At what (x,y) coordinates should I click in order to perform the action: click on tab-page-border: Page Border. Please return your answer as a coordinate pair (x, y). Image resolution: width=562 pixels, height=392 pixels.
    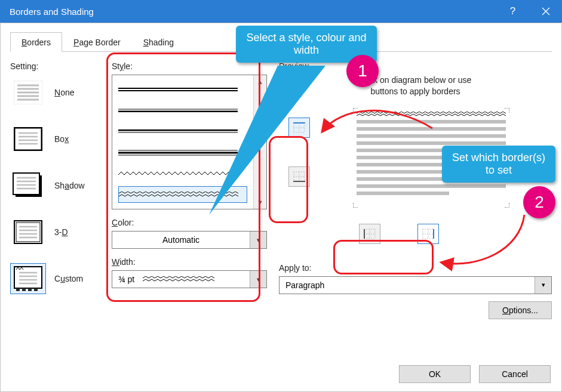
    Looking at the image, I should click on (97, 42).